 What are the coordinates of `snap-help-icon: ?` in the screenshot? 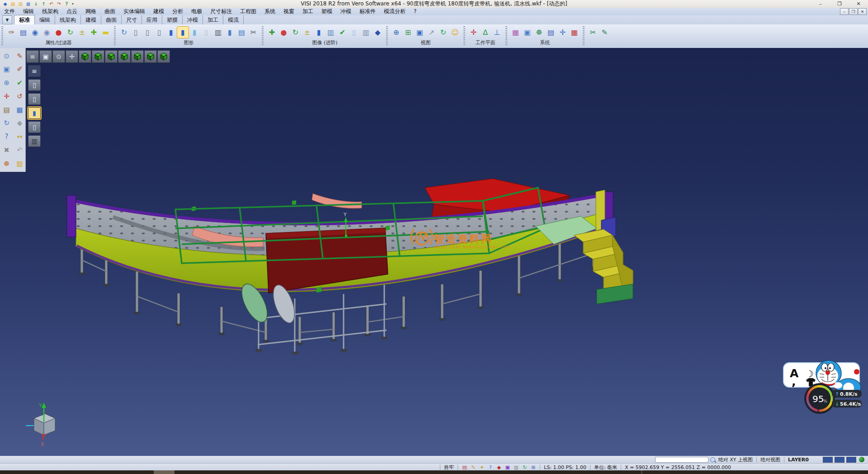 It's located at (490, 467).